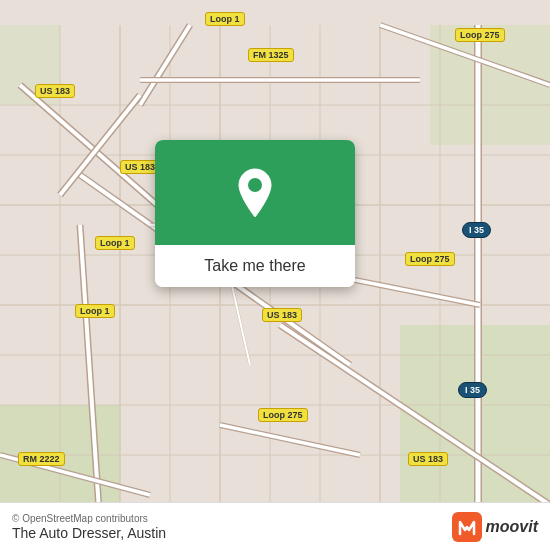 The image size is (550, 550). What do you see at coordinates (512, 527) in the screenshot?
I see `moovit-text: moovit` at bounding box center [512, 527].